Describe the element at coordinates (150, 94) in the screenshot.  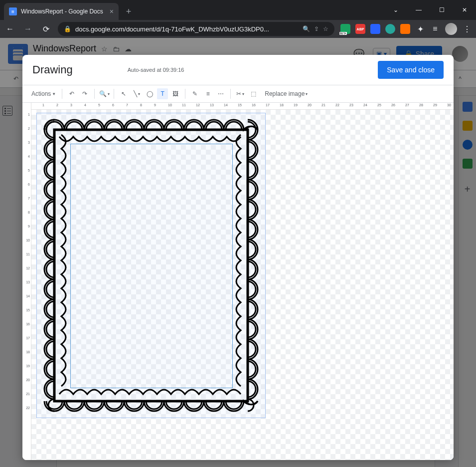
I see `shape-tool-icon: ◯` at that location.